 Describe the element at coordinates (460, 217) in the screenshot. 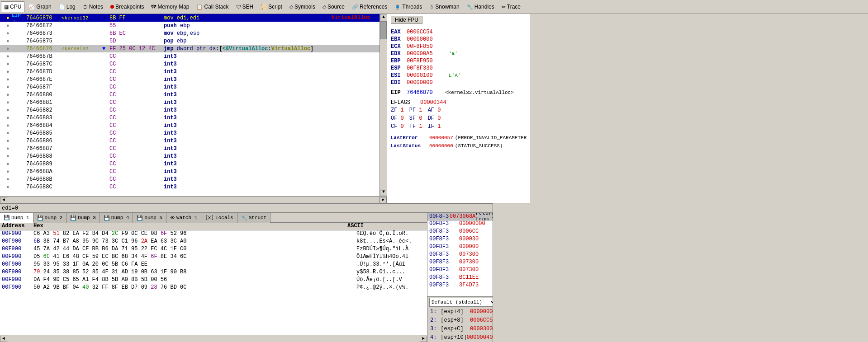

I see `stack-highlighted-row: 00F8F3 0073068A return to 0073068A from …` at that location.